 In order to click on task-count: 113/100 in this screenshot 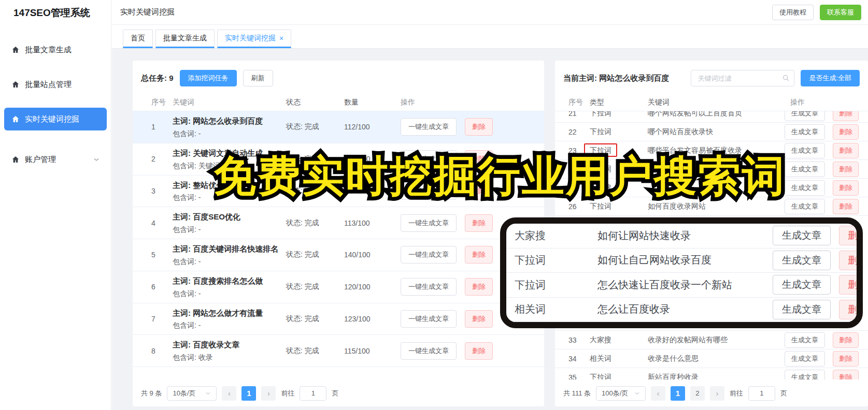, I will do `click(372, 223)`.